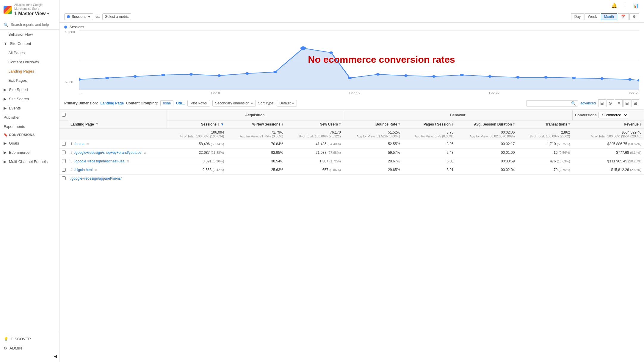 Image resolution: width=644 pixels, height=362 pixels. Describe the element at coordinates (352, 103) in the screenshot. I see `table-toolbar: Primary Dimension: Landing Page Content …` at that location.